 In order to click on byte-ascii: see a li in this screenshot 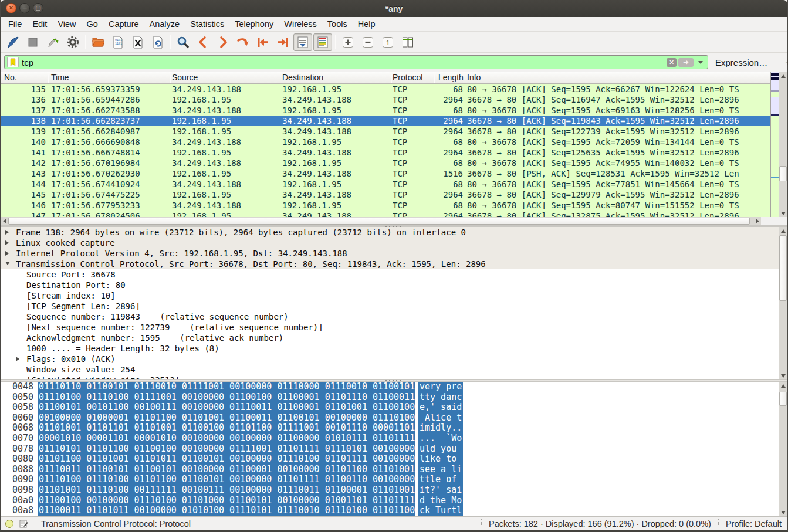, I will do `click(441, 470)`.